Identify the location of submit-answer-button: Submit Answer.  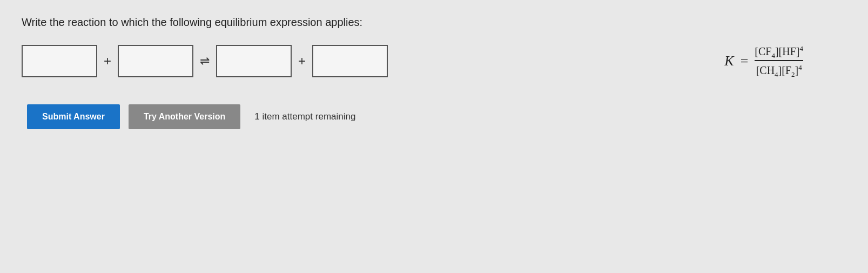
(73, 117).